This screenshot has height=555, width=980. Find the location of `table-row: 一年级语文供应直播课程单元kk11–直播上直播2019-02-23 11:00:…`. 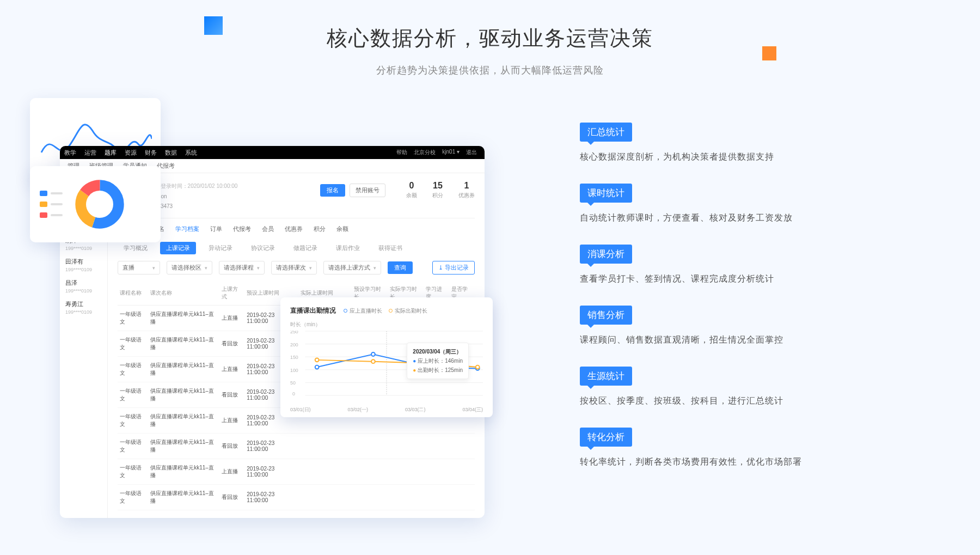

table-row: 一年级语文供应直播课程单元kk11–直播上直播2019-02-23 11:00:… is located at coordinates (296, 472).